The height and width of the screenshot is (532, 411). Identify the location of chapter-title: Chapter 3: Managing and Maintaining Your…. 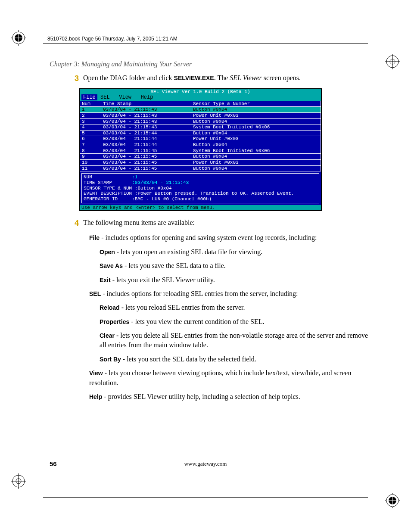
(121, 64).